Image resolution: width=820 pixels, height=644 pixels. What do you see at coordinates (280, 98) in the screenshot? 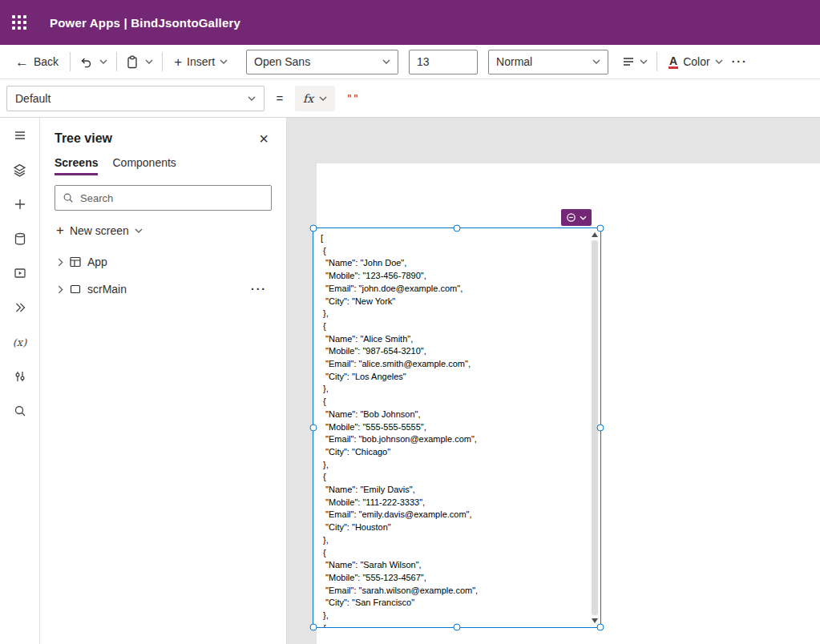
I see `equals-sign: =` at bounding box center [280, 98].